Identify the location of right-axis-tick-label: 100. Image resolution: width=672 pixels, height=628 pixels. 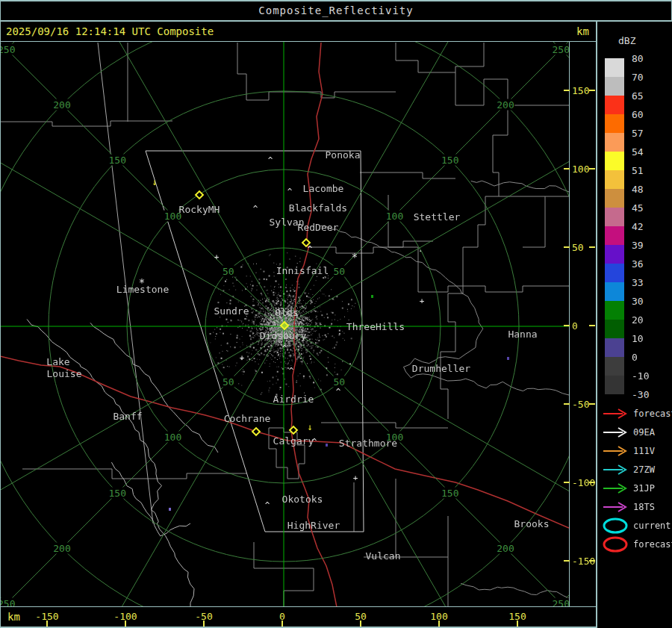
(581, 169).